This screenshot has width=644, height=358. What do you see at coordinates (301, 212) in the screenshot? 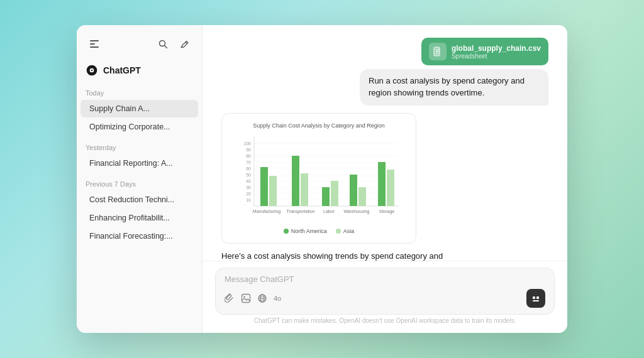
I see `svg-text: Transportation` at bounding box center [301, 212].